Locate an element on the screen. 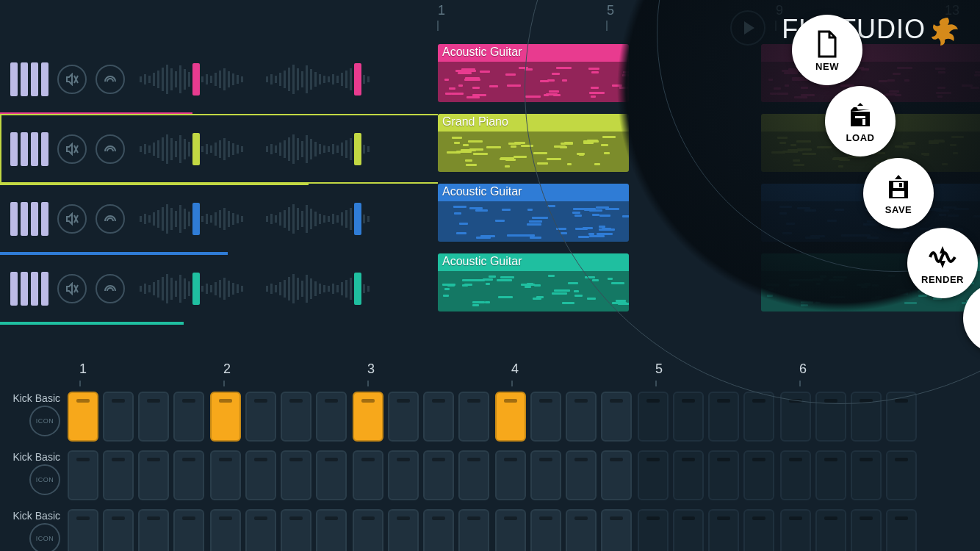  new-button: NEW is located at coordinates (827, 50).